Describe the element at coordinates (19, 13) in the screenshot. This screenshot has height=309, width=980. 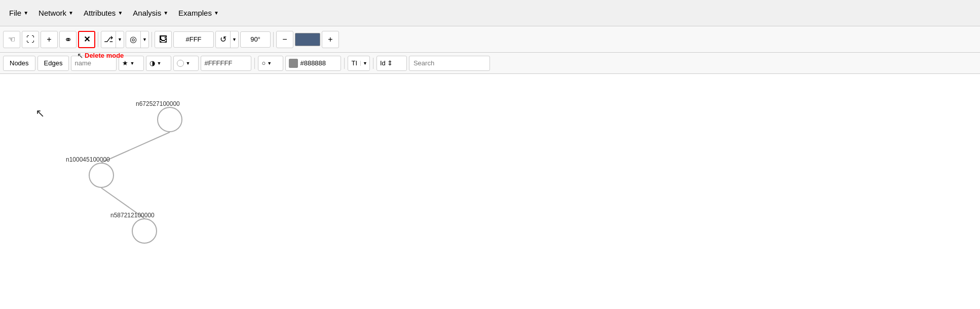
I see `menu-file: File ▼` at that location.